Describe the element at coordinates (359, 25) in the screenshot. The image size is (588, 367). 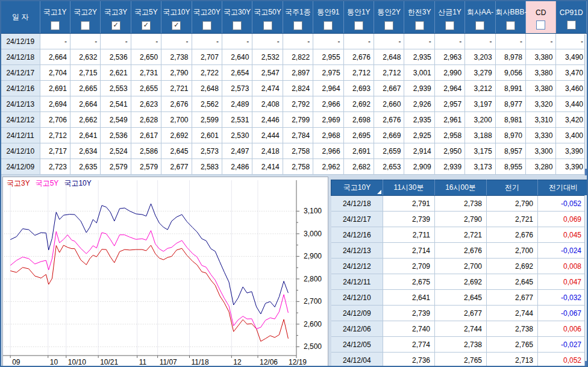
I see `checkbox-msb1y` at that location.